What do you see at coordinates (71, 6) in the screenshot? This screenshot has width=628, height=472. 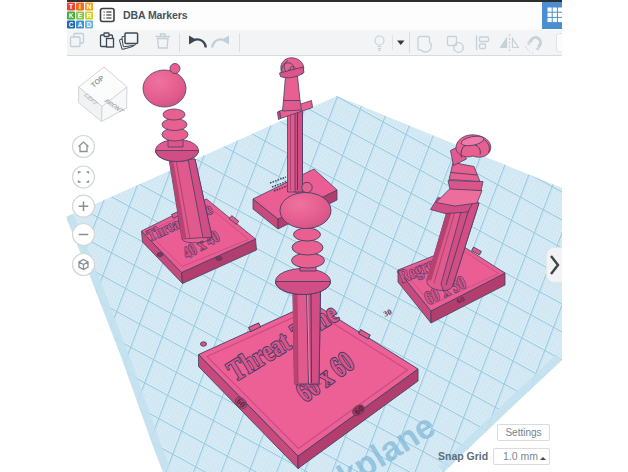 I see `svg-text: T` at bounding box center [71, 6].